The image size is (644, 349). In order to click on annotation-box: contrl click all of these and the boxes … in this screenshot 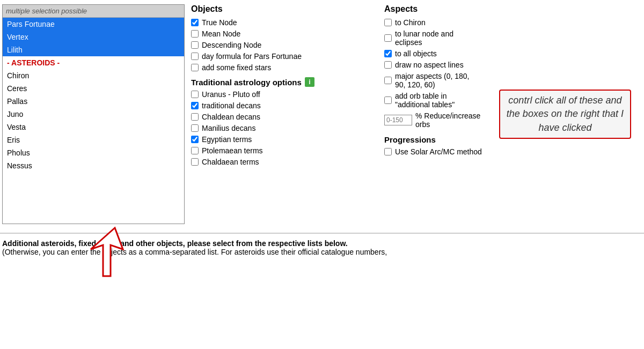, I will do `click(565, 114)`.